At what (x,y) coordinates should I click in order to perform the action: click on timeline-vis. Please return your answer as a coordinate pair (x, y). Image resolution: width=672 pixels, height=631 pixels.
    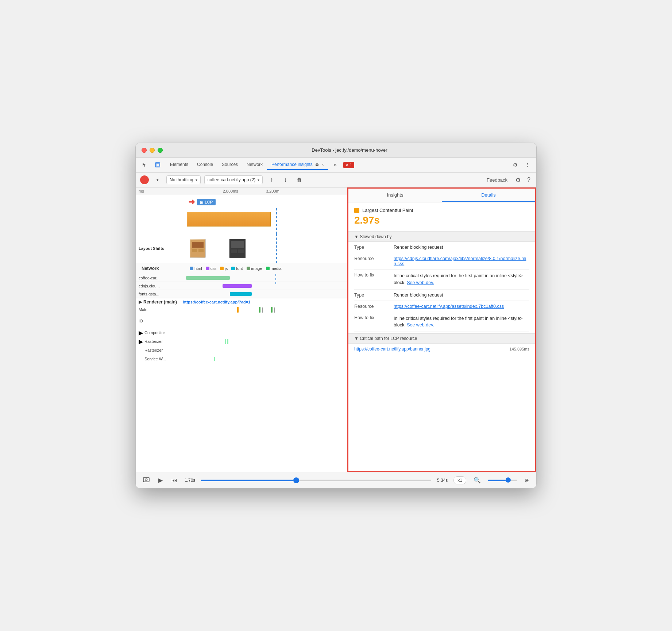
    Looking at the image, I should click on (242, 221).